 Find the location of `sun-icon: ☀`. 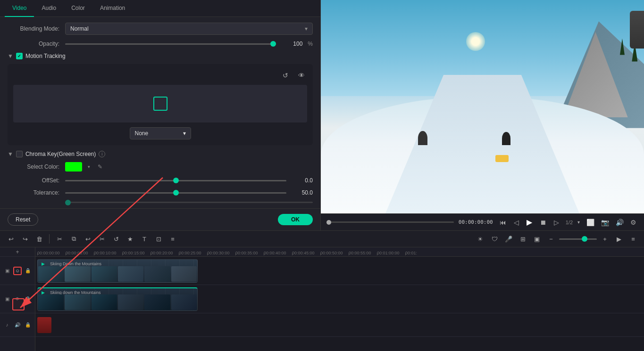

sun-icon: ☀ is located at coordinates (480, 239).